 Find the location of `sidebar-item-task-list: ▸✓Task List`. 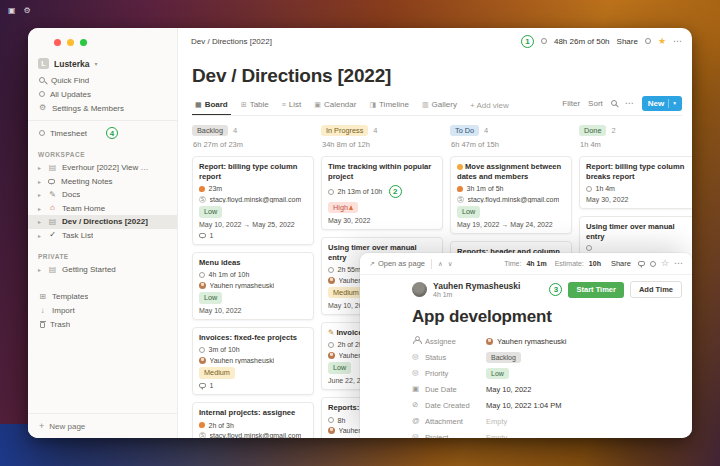

sidebar-item-task-list: ▸✓Task List is located at coordinates (102, 236).